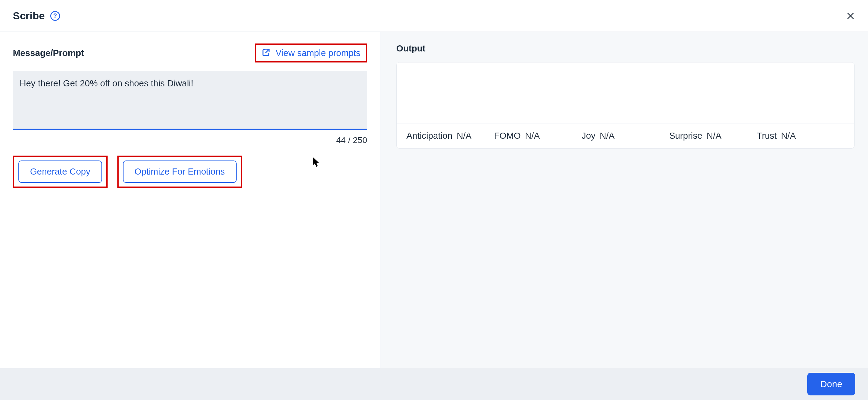 This screenshot has width=868, height=400. I want to click on action-row: Generate Copy Optimize For Emotions, so click(190, 172).